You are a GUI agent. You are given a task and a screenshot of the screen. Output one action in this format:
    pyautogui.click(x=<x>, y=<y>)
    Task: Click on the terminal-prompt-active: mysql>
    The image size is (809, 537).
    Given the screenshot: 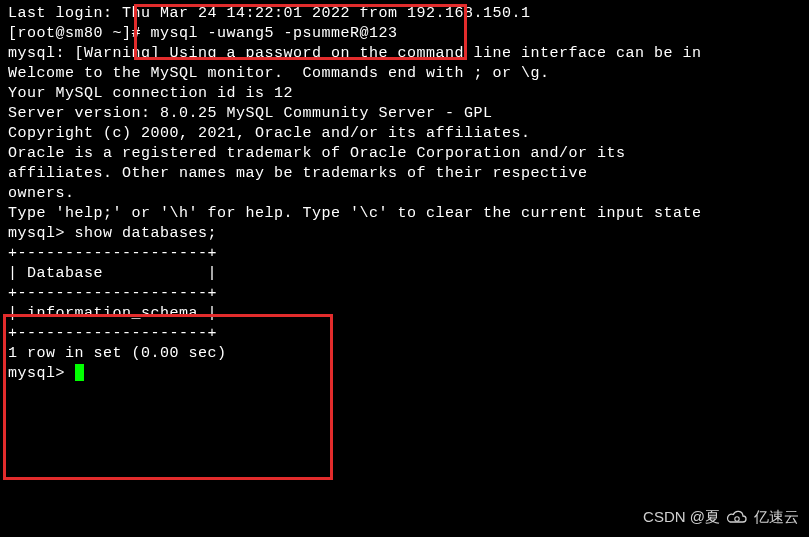 What is the action you would take?
    pyautogui.click(x=404, y=374)
    